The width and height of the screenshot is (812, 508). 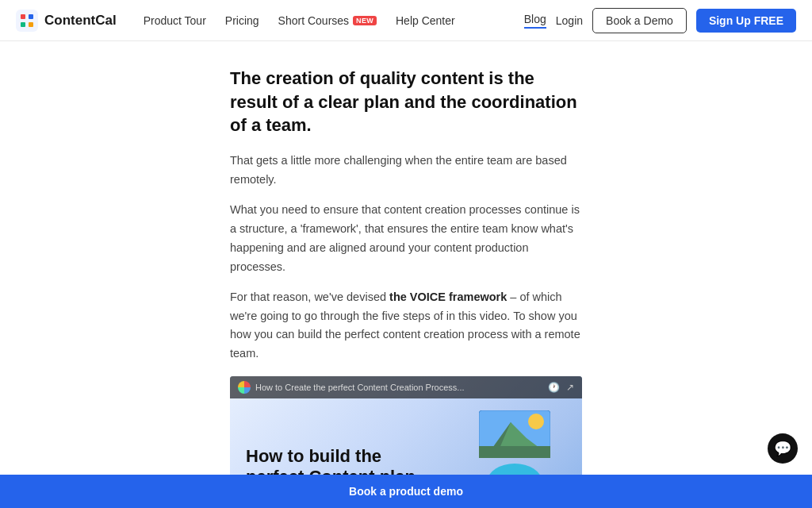 I want to click on nav-blog: Blog, so click(x=535, y=21).